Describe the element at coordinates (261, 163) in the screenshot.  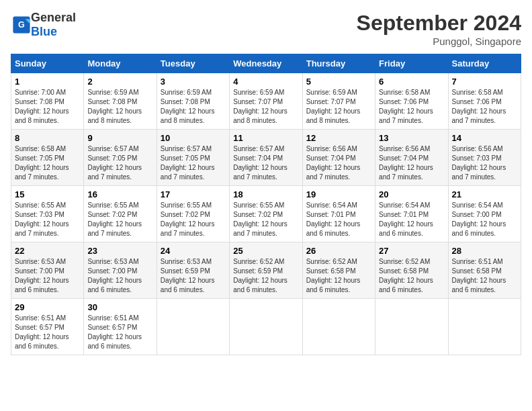
I see `day-info: Sunrise: 6:57 AMSunset: 7:04 PMDaylight:…` at that location.